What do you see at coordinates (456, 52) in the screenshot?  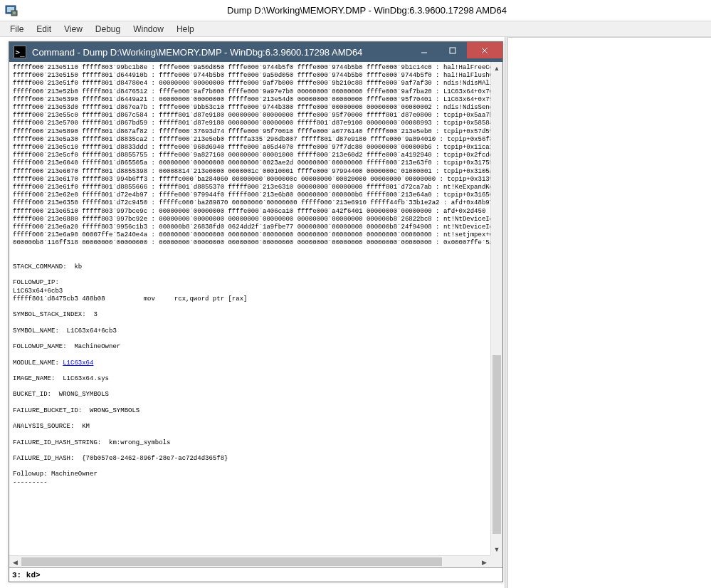 I see `window-buttons` at bounding box center [456, 52].